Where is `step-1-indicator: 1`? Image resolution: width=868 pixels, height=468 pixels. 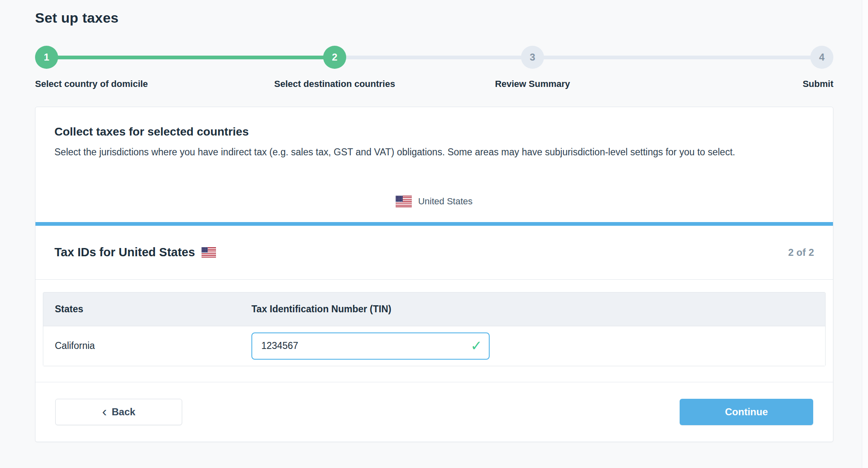 step-1-indicator: 1 is located at coordinates (47, 57).